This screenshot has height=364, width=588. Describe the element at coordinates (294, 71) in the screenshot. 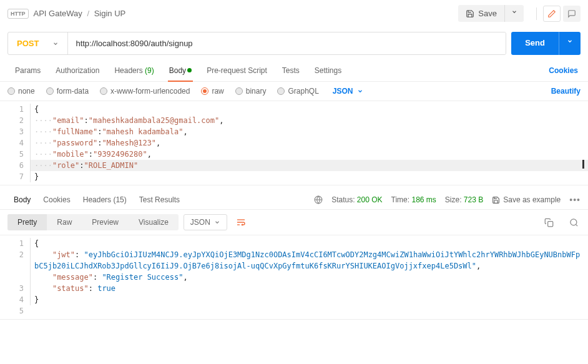

I see `request-tabs: Params Authorization Headers (9) Body Pr…` at that location.